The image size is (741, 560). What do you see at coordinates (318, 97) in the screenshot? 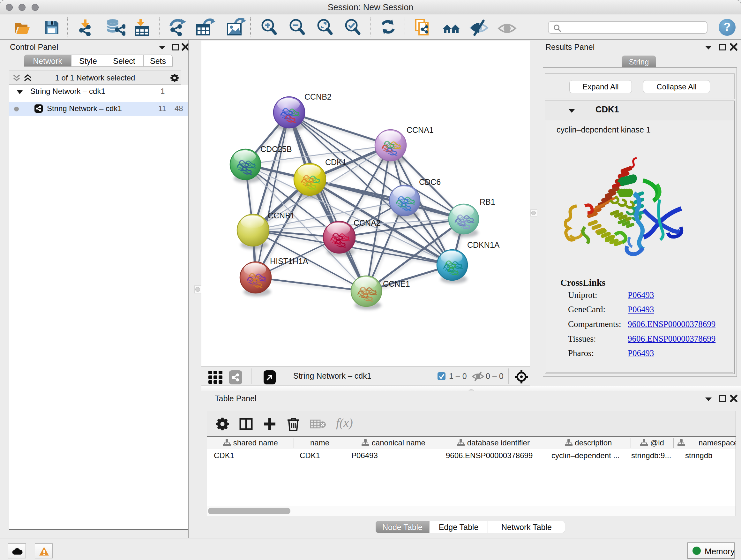
I see `svg-text: CCNB2` at bounding box center [318, 97].